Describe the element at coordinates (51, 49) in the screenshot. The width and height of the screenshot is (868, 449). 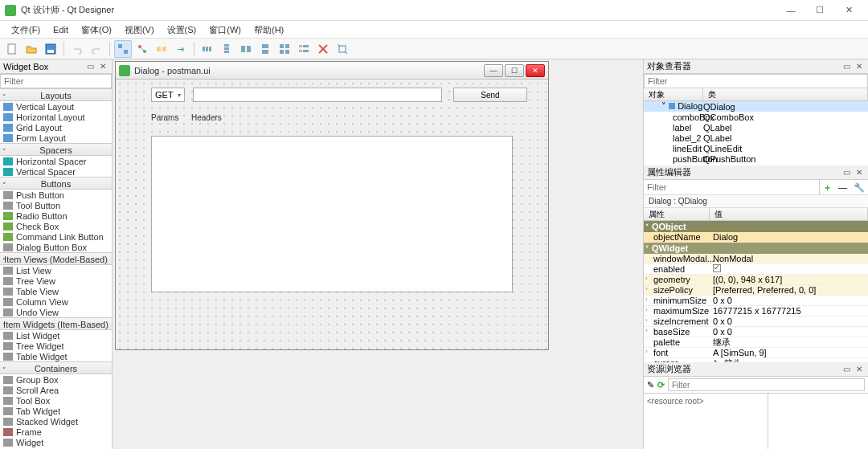
I see `save-file-icon` at that location.